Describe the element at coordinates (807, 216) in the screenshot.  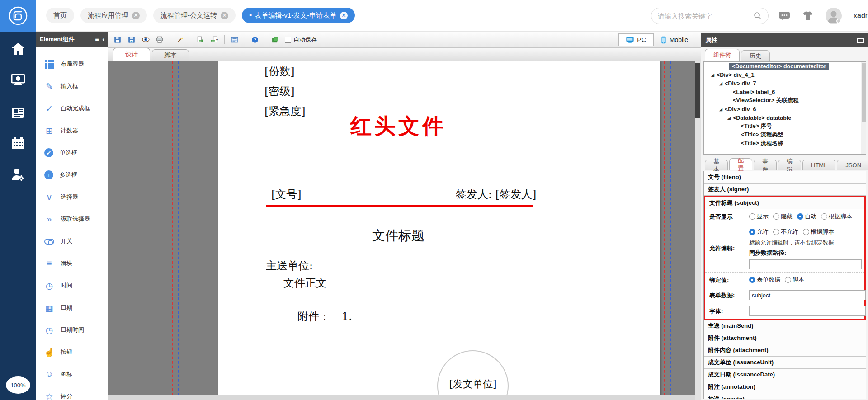
I see `radio-auto: 自动` at that location.